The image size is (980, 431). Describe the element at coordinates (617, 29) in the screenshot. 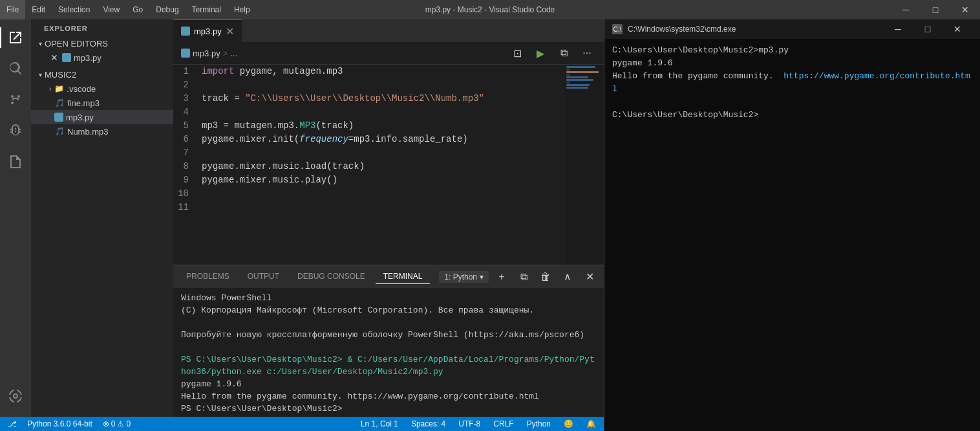

I see `cmd-app-icon: C:\` at that location.